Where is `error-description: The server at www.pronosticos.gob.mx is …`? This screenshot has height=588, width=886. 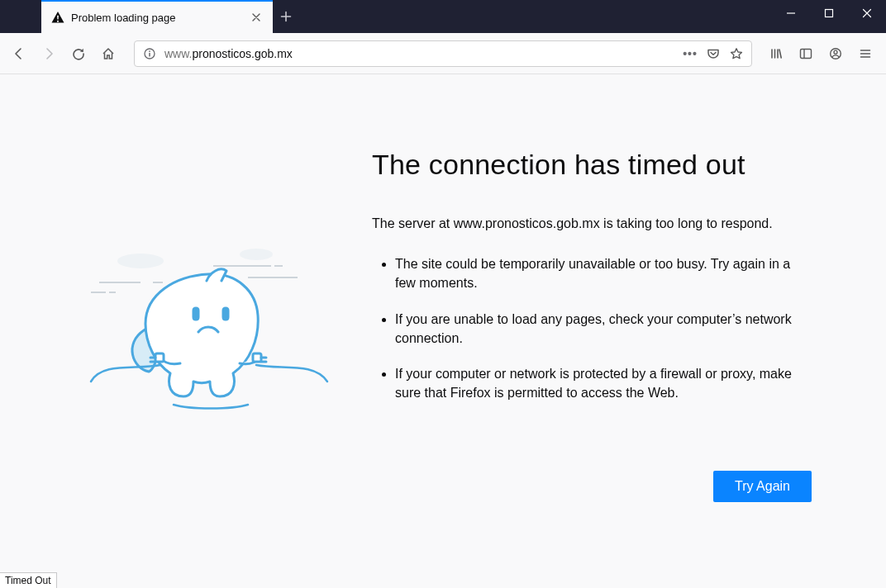
error-description: The server at www.pronosticos.gob.mx is … is located at coordinates (592, 223).